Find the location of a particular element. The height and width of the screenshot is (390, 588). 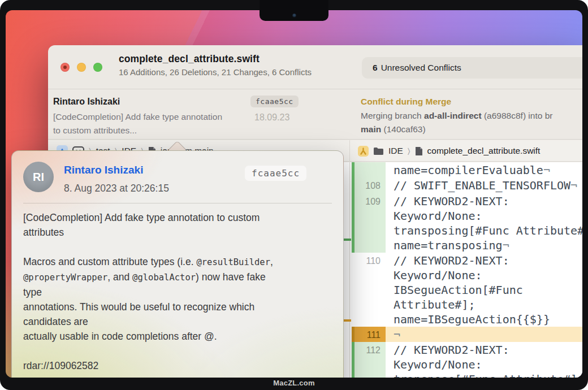

line-number: 112 is located at coordinates (370, 359).